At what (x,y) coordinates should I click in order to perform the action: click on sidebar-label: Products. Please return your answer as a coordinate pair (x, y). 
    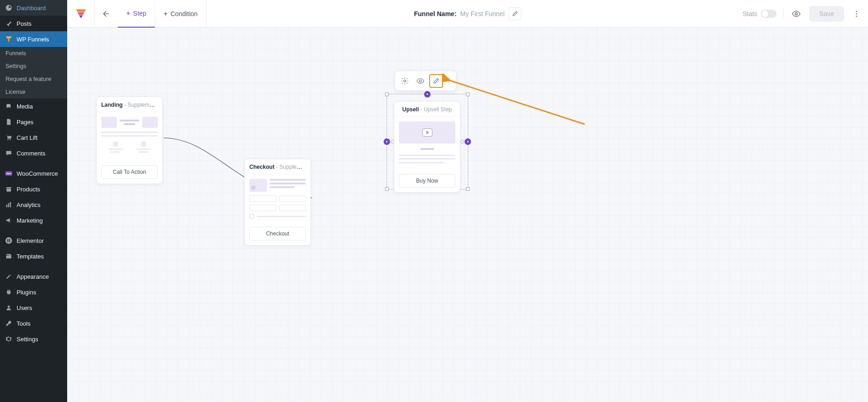
    Looking at the image, I should click on (29, 190).